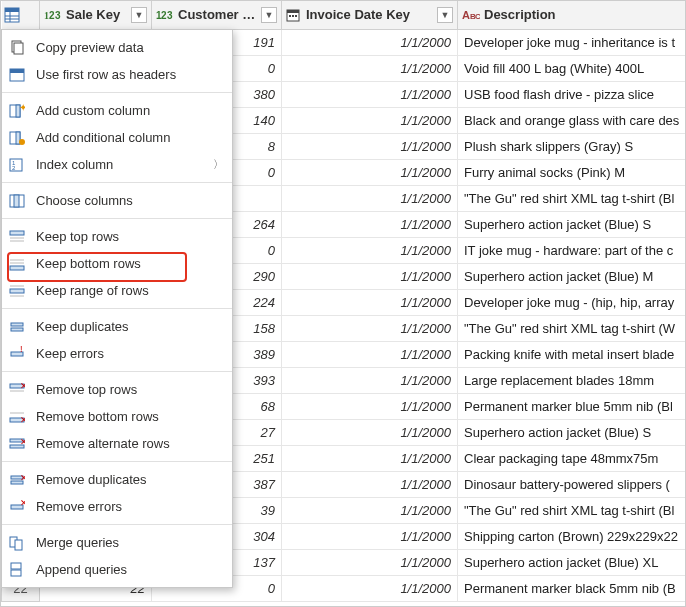 Image resolution: width=686 pixels, height=607 pixels. What do you see at coordinates (572, 328) in the screenshot?
I see `cell-description: "The Gu" red shirt XML tag t-shirt (W` at bounding box center [572, 328].